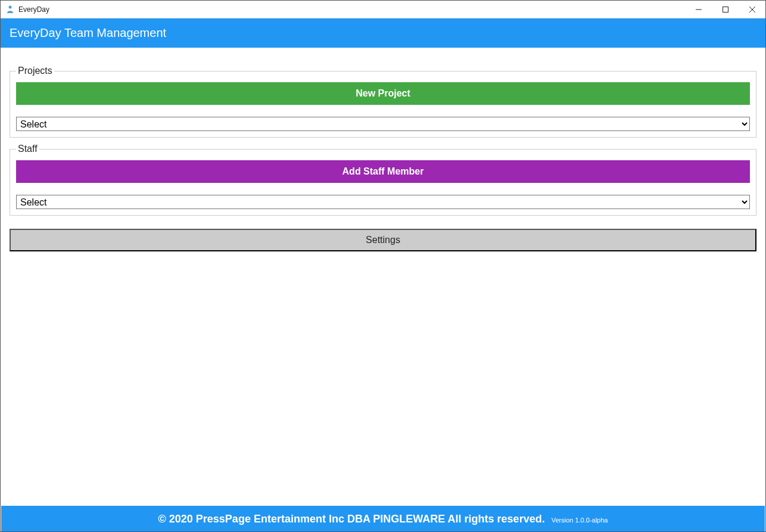 The width and height of the screenshot is (766, 532). Describe the element at coordinates (351, 10) in the screenshot. I see `window-title: EveryDay` at that location.